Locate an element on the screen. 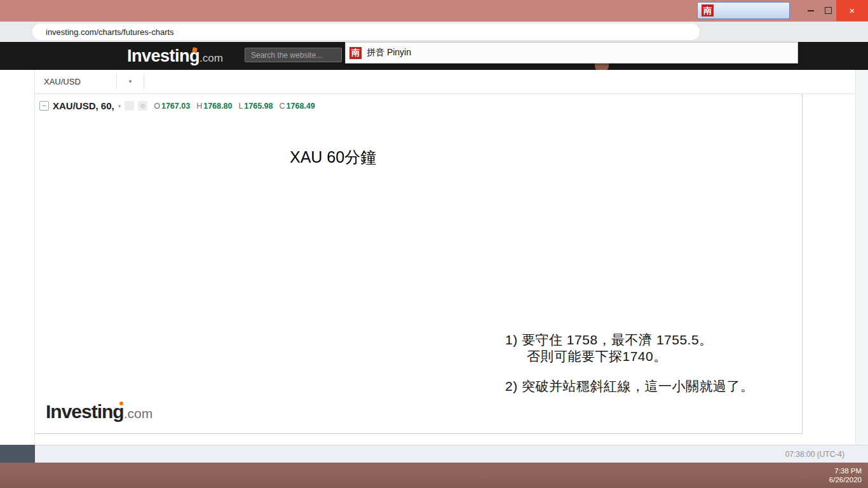 The image size is (868, 488). price-axis is located at coordinates (829, 264).